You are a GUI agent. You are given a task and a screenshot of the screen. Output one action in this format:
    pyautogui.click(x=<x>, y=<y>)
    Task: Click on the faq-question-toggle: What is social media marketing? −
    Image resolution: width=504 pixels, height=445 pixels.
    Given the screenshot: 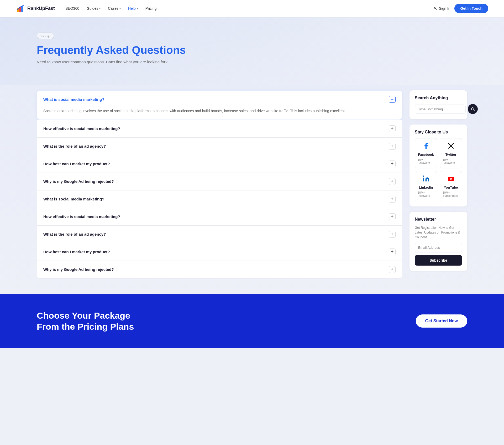 What is the action you would take?
    pyautogui.click(x=219, y=99)
    